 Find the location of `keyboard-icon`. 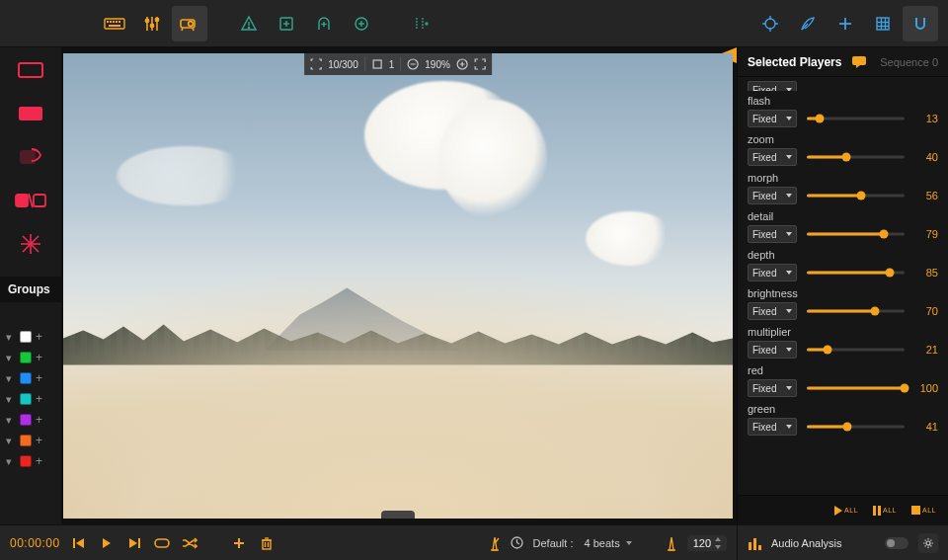

keyboard-icon is located at coordinates (115, 24).